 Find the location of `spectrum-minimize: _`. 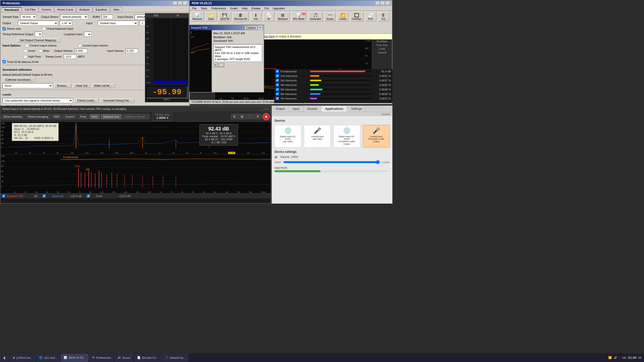

spectrum-minimize: _ is located at coordinates (263, 109).